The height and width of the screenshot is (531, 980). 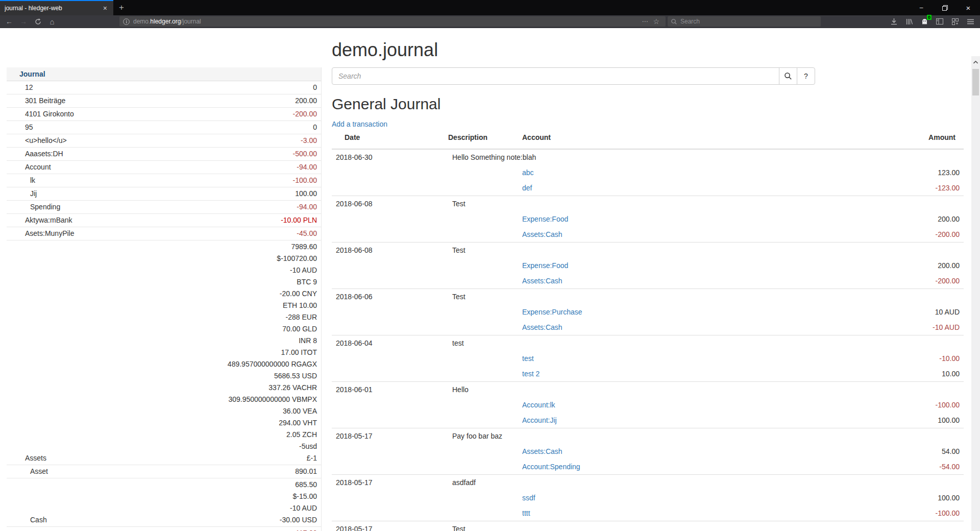 What do you see at coordinates (909, 21) in the screenshot?
I see `library-icon` at bounding box center [909, 21].